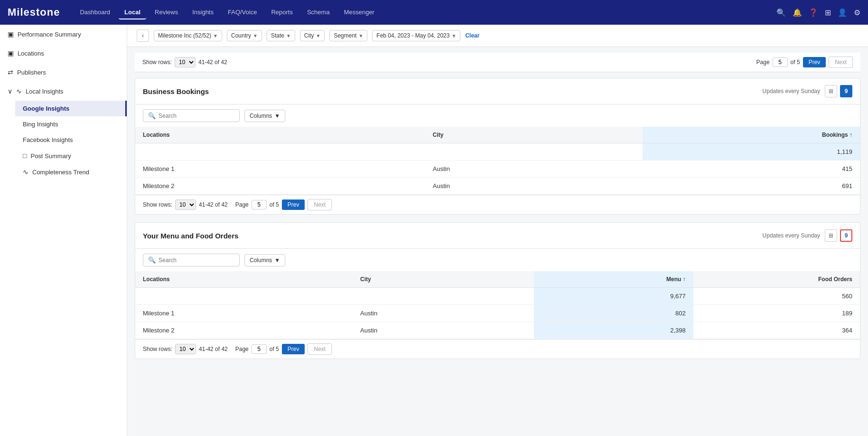 Image resolution: width=868 pixels, height=436 pixels. What do you see at coordinates (71, 140) in the screenshot?
I see `sidebar-item-facebook-insights: Facebook Insights` at bounding box center [71, 140].